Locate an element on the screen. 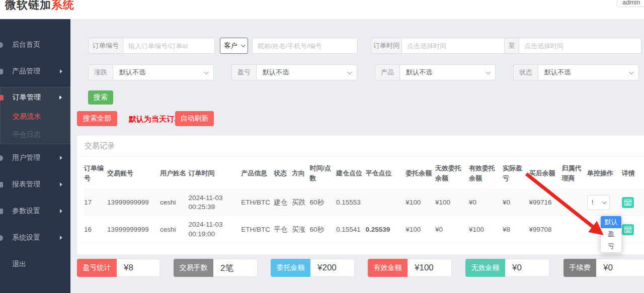  table-row: 17 13999999999 ceshi 2024-11-03 00:25:39… is located at coordinates (364, 203).